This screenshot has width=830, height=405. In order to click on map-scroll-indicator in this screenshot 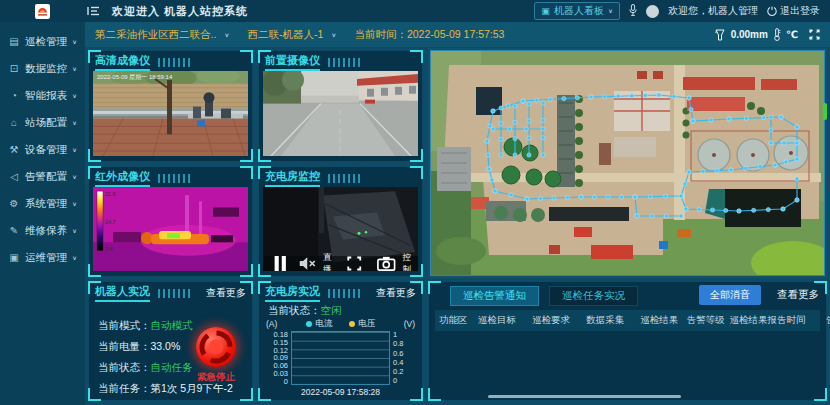, I will do `click(825, 112)`.